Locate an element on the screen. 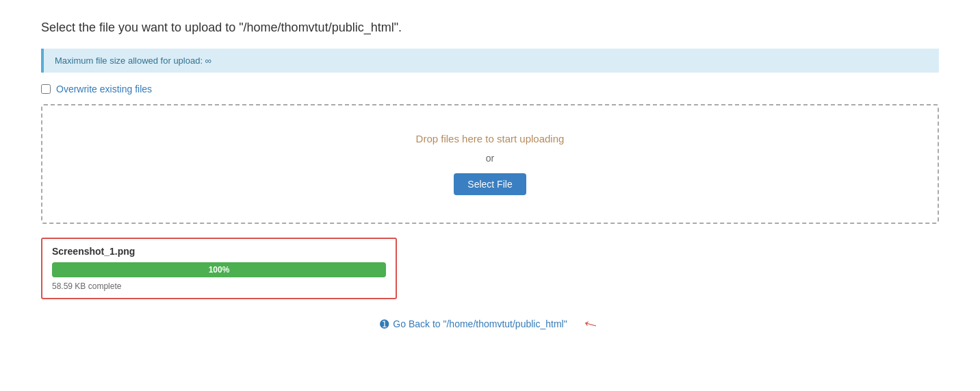 The height and width of the screenshot is (391, 980). progress-bar-fill: 100% is located at coordinates (219, 270).